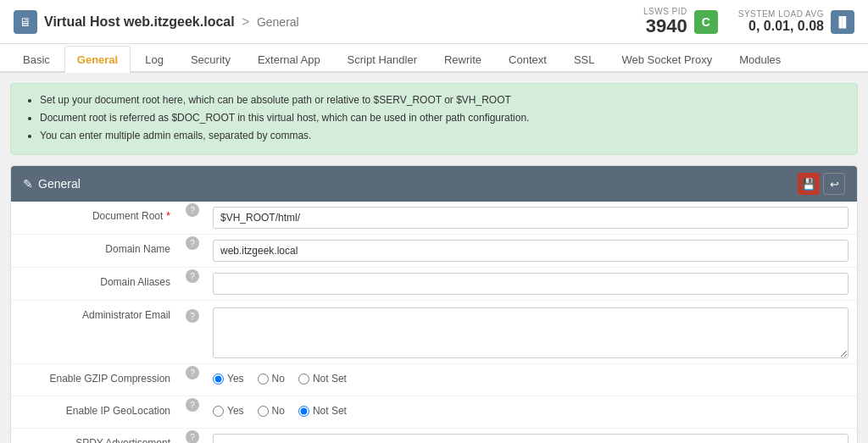 This screenshot has width=868, height=443. What do you see at coordinates (760, 59) in the screenshot?
I see `tab-modules: Modules` at bounding box center [760, 59].